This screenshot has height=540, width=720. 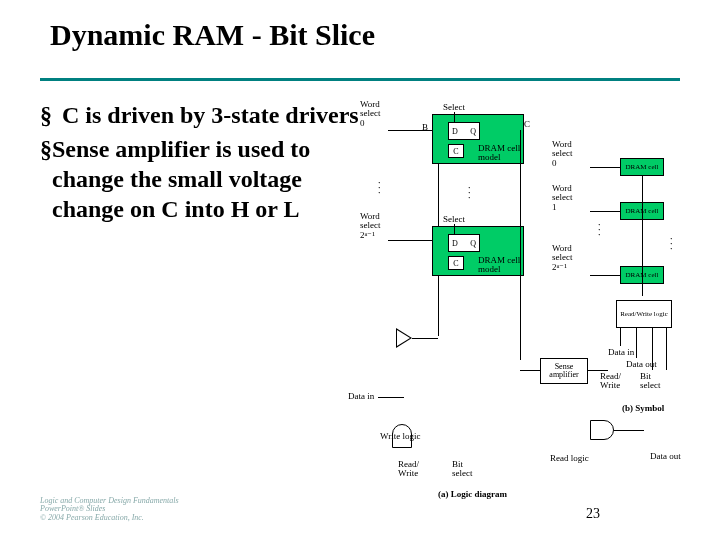 I want to click on label-data-in-sym: Data in, so click(x=621, y=352).